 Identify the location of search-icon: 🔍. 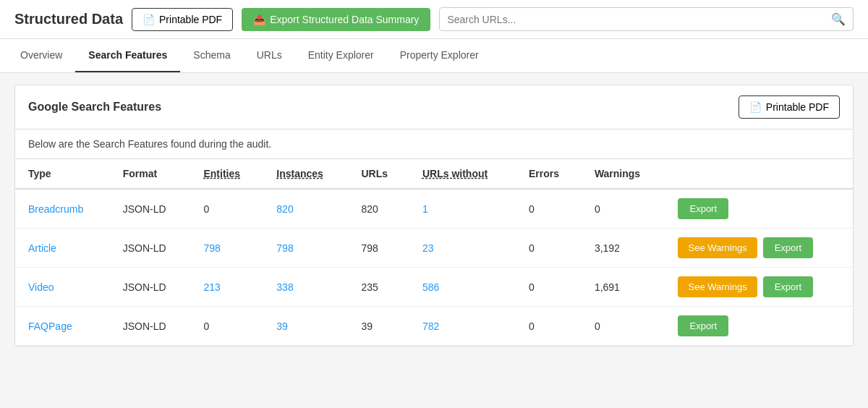
(838, 19).